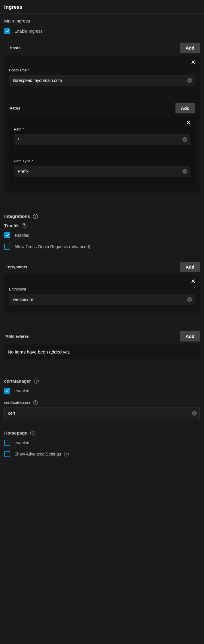 This screenshot has width=204, height=644. What do you see at coordinates (102, 454) in the screenshot?
I see `show-advanced-row: Show Advanced Settings ?` at bounding box center [102, 454].